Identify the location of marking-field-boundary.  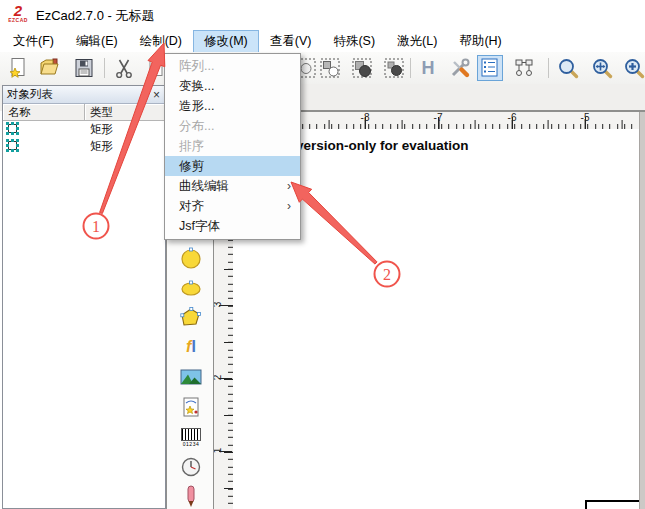
(612, 504).